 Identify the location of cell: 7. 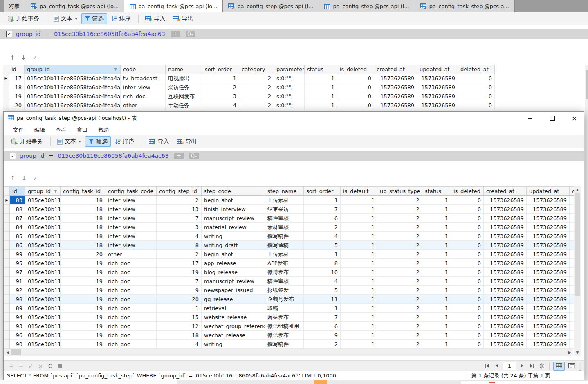
(322, 209).